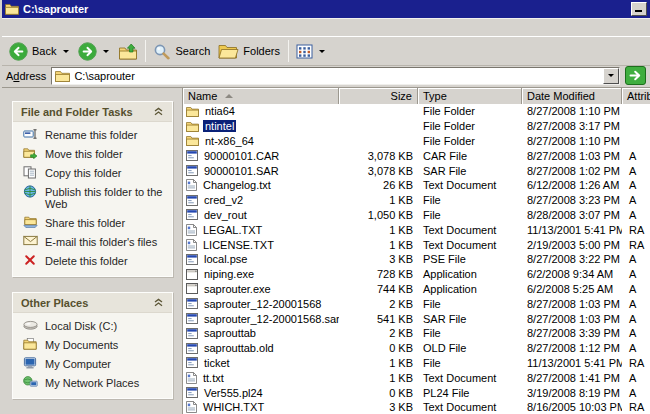 The image size is (650, 414). I want to click on file-row: saprouter_12-20001568.sar 541 KB SAR Fil…, so click(416, 318).